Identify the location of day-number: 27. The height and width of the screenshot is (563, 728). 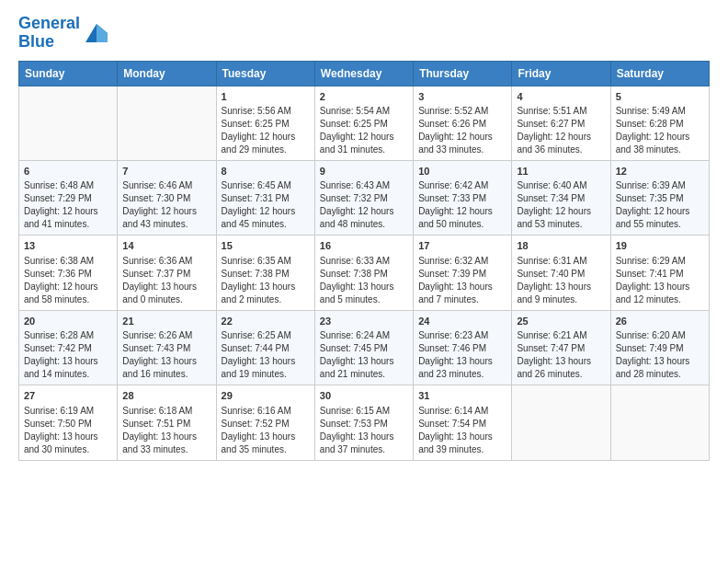
(68, 396).